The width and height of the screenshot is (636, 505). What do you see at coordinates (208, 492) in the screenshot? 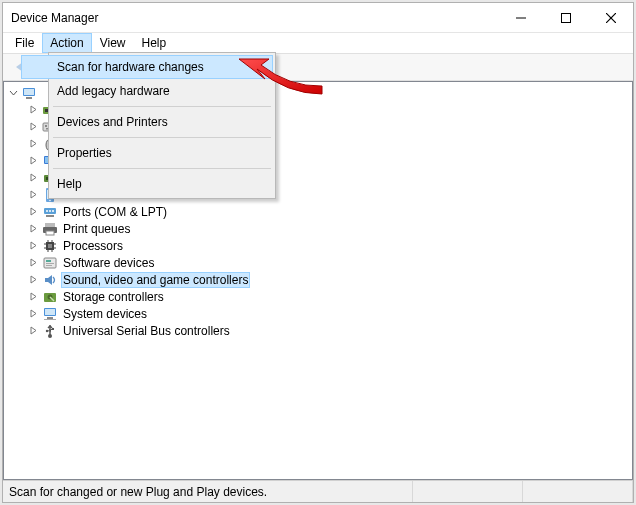
I see `status-text: Scan for changed or new Plug and Play de…` at bounding box center [208, 492].